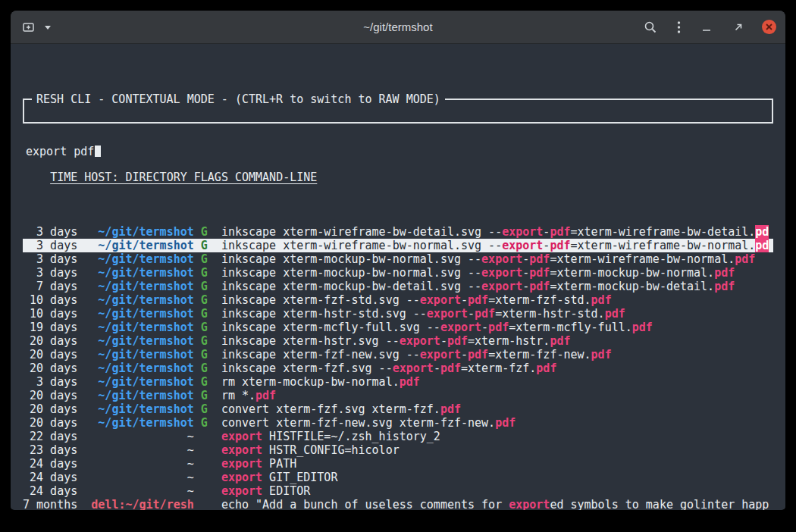 This screenshot has width=796, height=532. Describe the element at coordinates (707, 27) in the screenshot. I see `minimize-button` at that location.